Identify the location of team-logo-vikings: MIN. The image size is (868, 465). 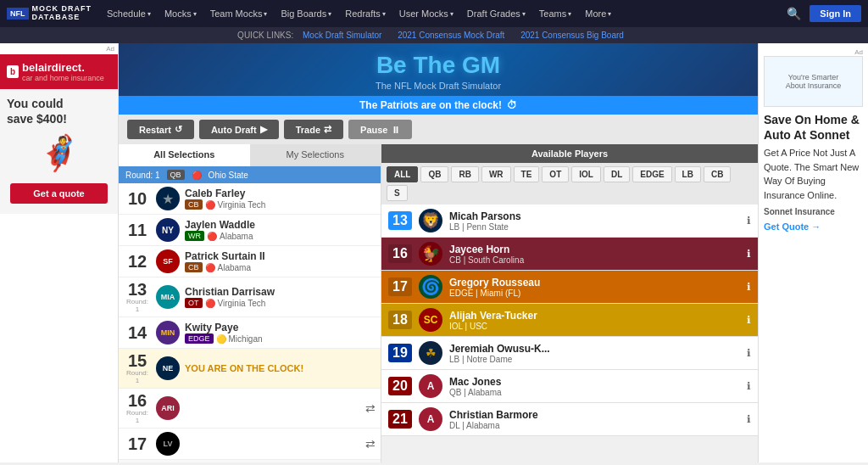
(168, 333).